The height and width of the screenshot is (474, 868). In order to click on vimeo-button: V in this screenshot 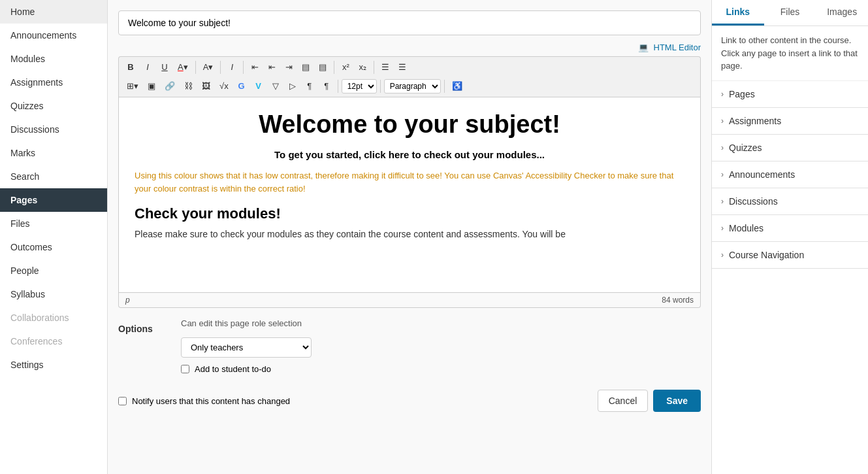, I will do `click(259, 86)`.